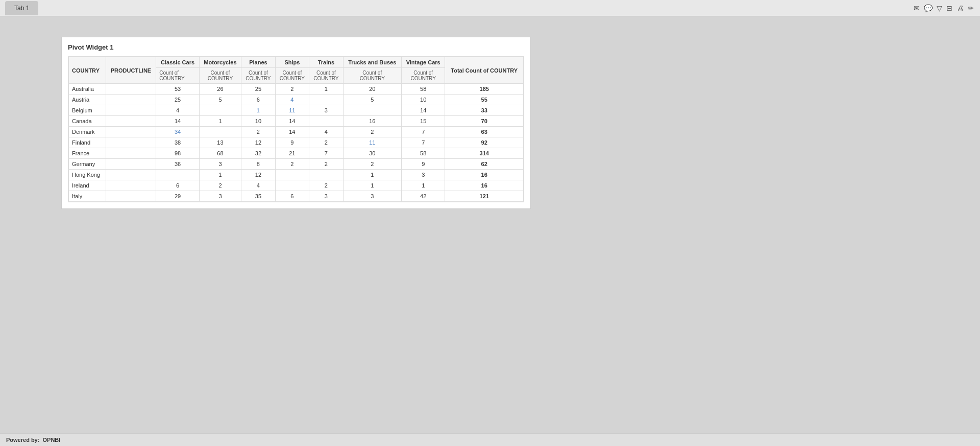 The width and height of the screenshot is (980, 446). Describe the element at coordinates (372, 76) in the screenshot. I see `trucks-buses-sub: Count ofCOUNTRY` at that location.